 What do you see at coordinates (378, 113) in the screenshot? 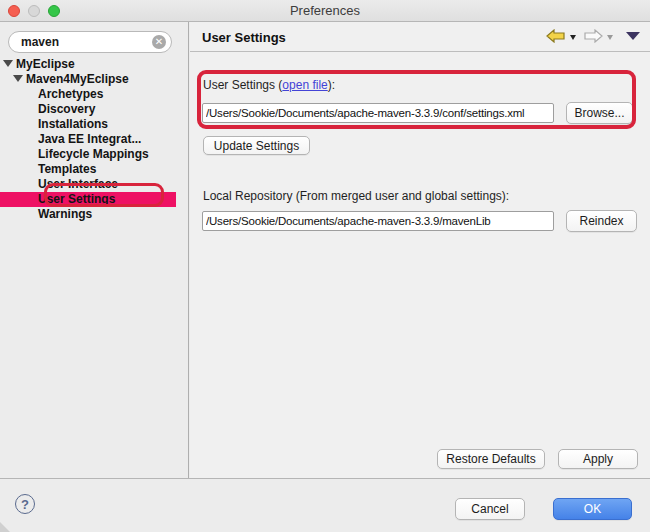
I see `settings-path-input` at bounding box center [378, 113].